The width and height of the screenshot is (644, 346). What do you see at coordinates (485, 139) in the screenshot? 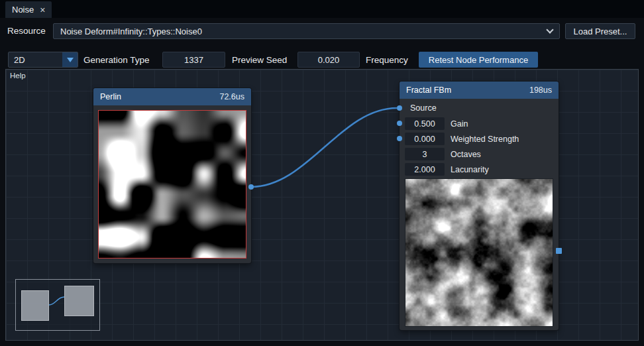
I see `weighted-strength-label: Weighted Strength` at bounding box center [485, 139].